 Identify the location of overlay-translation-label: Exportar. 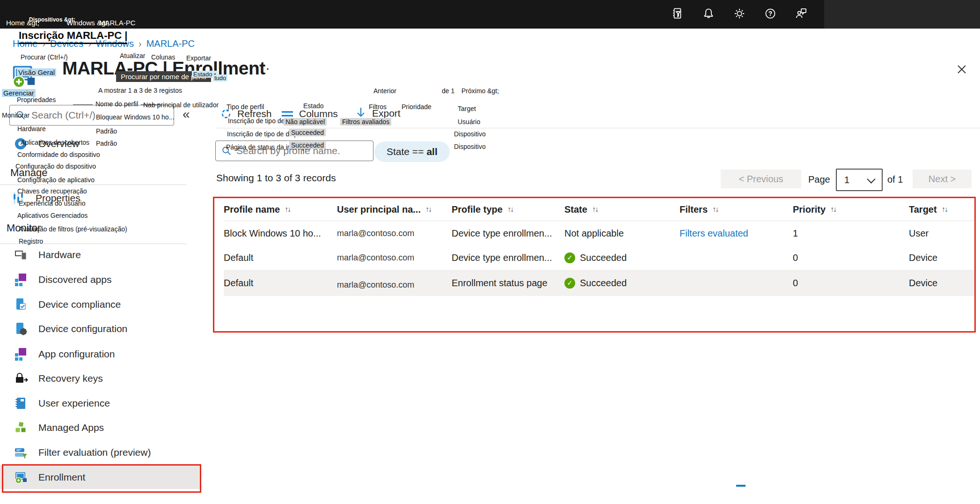
(198, 58).